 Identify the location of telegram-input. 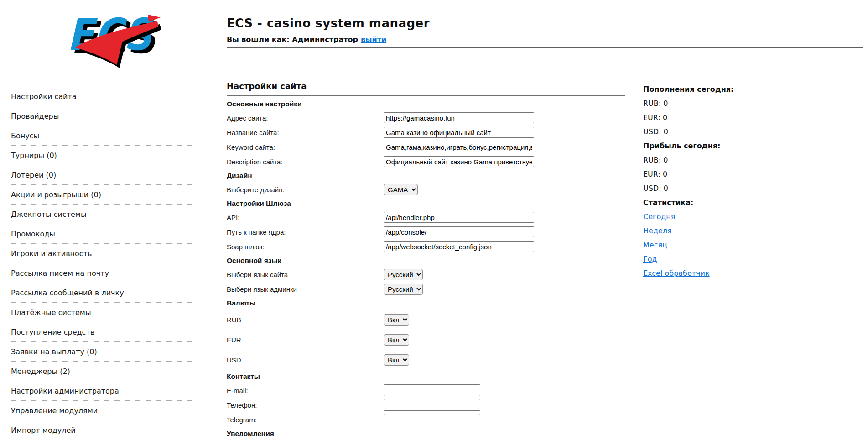
(432, 420).